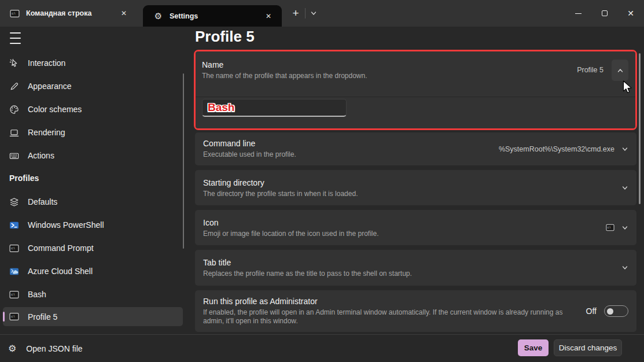 This screenshot has width=644, height=362. Describe the element at coordinates (91, 86) in the screenshot. I see `sidebar-item-appearance: Appearance` at that location.